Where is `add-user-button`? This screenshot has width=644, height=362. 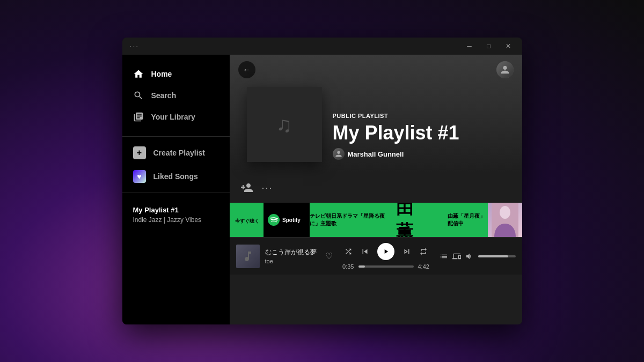 add-user-button is located at coordinates (247, 188).